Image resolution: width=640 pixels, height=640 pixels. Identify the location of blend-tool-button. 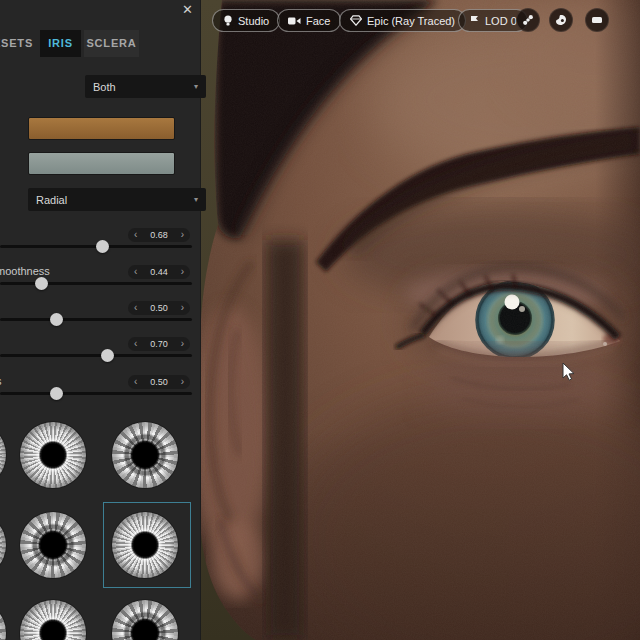
(561, 20).